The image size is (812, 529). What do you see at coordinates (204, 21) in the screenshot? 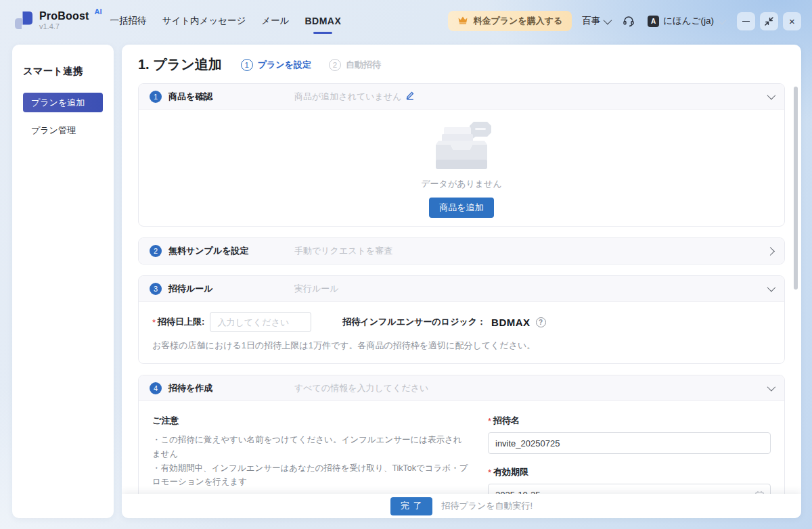
I see `nav-tab-site-message: サイト内メッセージ` at bounding box center [204, 21].